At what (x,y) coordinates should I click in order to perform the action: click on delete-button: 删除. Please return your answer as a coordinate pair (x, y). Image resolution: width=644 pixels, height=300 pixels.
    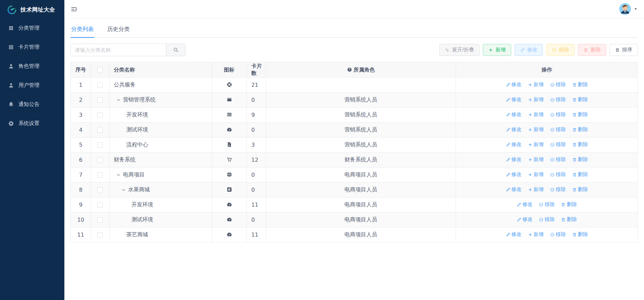
    Looking at the image, I should click on (592, 50).